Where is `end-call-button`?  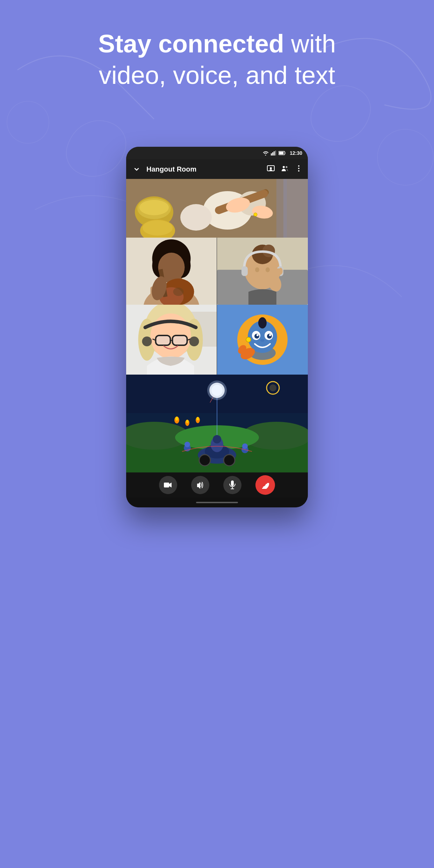 end-call-button is located at coordinates (265, 485).